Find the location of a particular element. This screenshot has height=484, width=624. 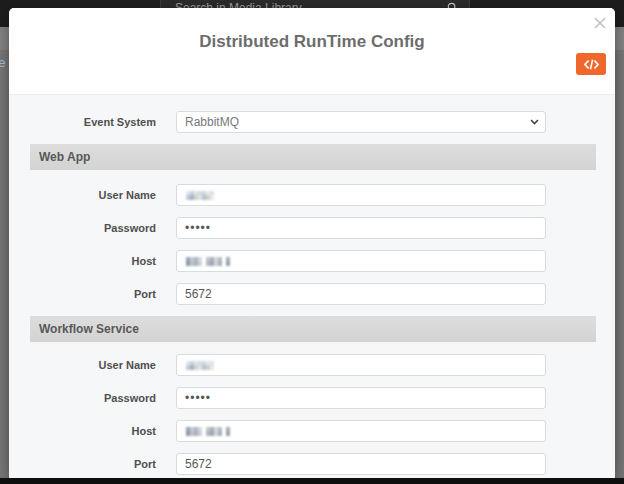

modal-title: Distributed RunTime Config is located at coordinates (312, 30).